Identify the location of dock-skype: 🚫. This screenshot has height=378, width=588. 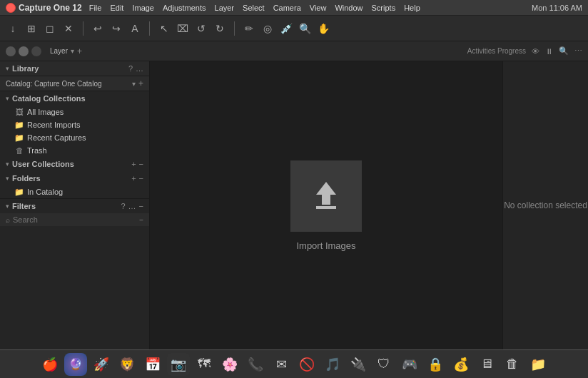
(307, 364).